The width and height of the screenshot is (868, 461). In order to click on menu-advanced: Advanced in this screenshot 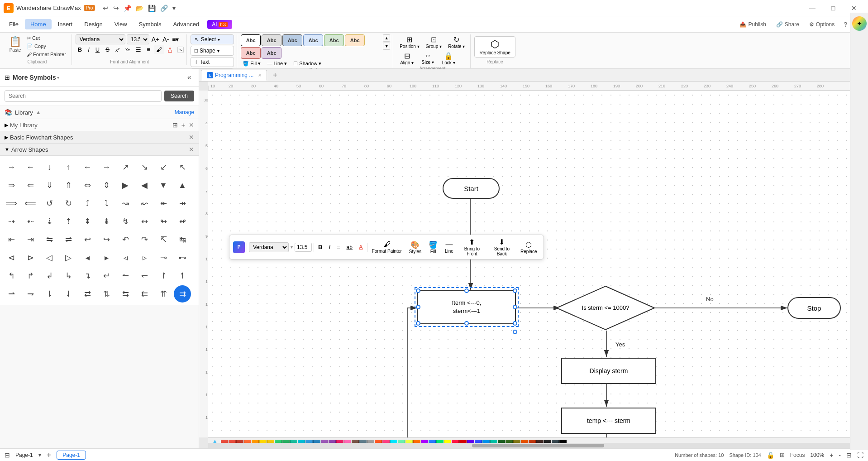, I will do `click(186, 24)`.